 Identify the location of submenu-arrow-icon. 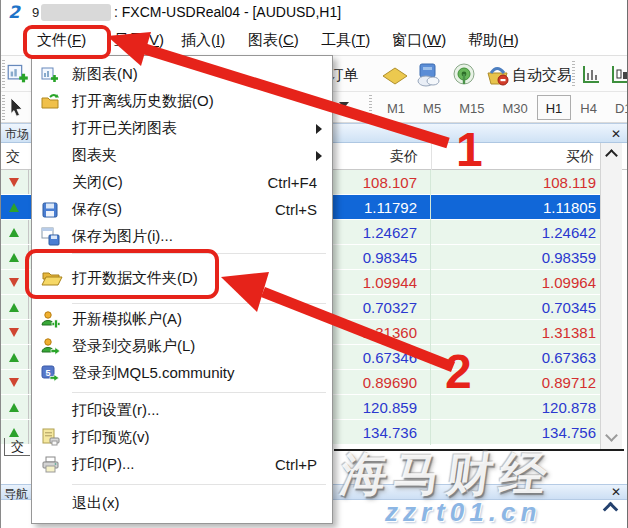
(319, 129).